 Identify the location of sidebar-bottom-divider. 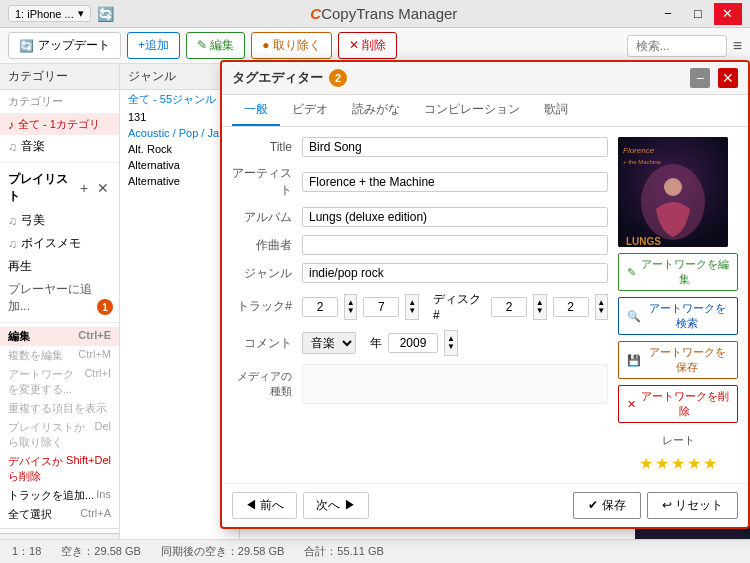
(60, 528).